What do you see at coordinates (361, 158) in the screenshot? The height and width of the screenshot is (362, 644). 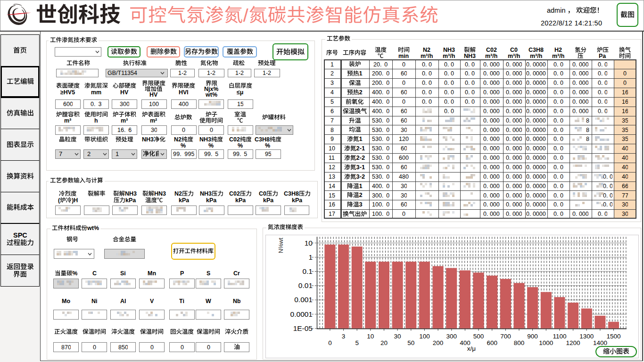 I see `svg-text: 2-2` at bounding box center [361, 158].